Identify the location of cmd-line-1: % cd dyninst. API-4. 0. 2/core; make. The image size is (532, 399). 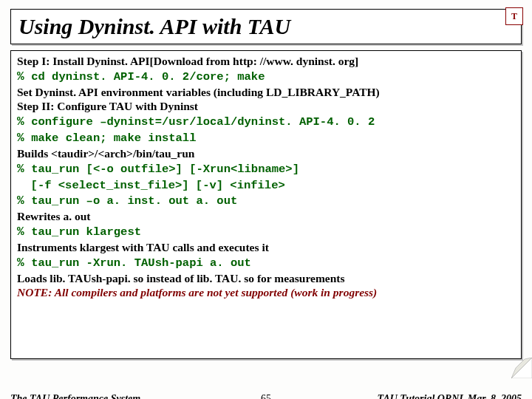
(266, 77).